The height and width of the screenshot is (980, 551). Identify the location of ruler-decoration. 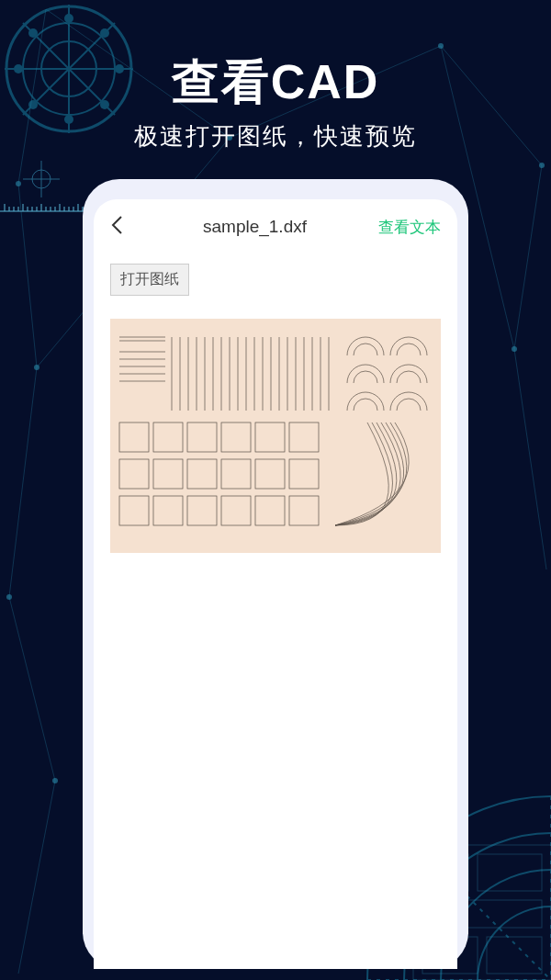
(46, 208).